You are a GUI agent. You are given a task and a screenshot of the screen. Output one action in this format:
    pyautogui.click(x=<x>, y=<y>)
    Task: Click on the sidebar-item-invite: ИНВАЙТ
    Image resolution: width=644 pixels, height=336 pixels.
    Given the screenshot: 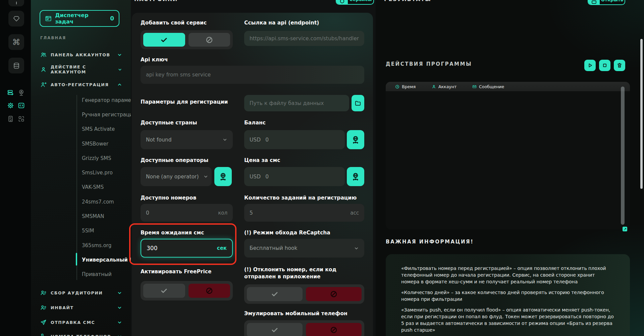 What is the action you would take?
    pyautogui.click(x=81, y=307)
    